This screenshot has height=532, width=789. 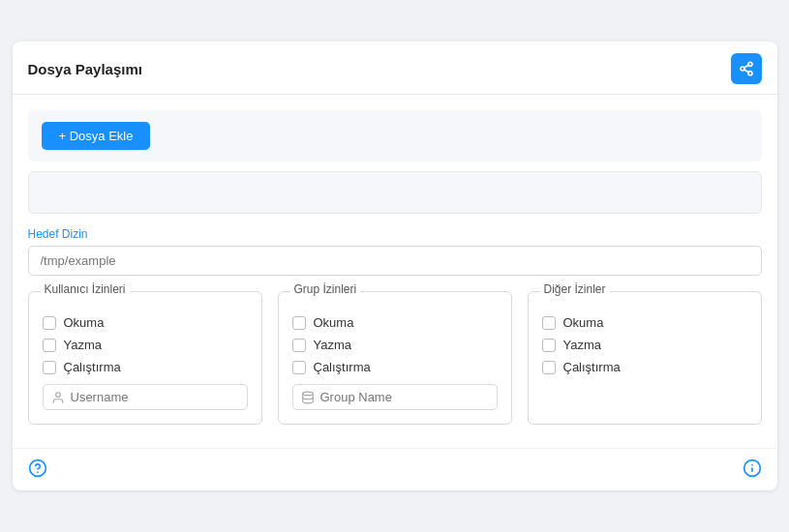 I want to click on group-read-item: Okuma, so click(x=395, y=323).